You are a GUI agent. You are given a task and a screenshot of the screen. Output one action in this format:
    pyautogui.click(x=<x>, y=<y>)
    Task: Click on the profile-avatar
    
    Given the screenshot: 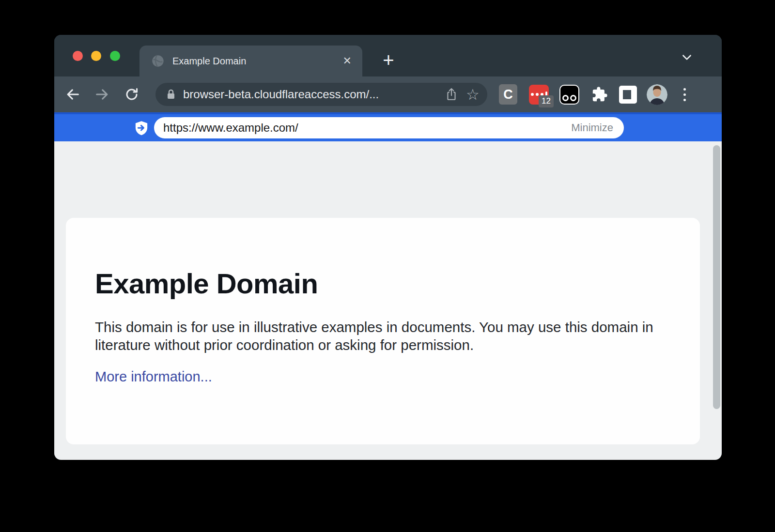 What is the action you would take?
    pyautogui.click(x=657, y=95)
    